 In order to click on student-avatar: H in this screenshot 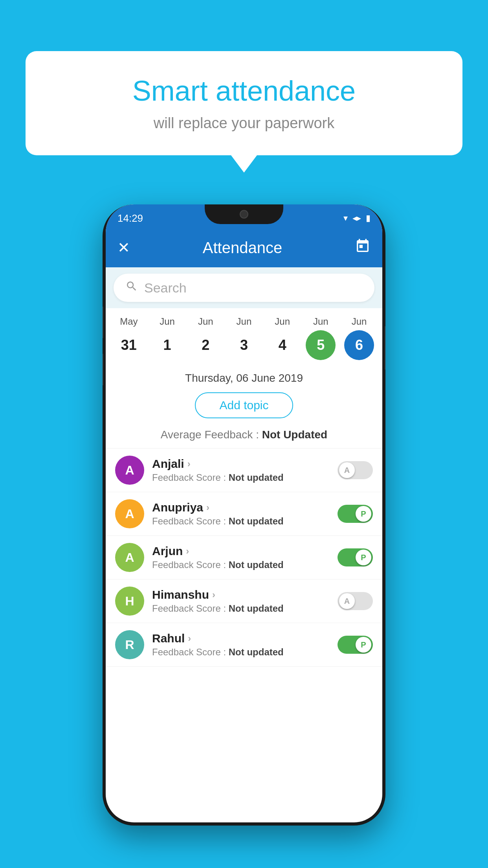, I will do `click(130, 601)`.